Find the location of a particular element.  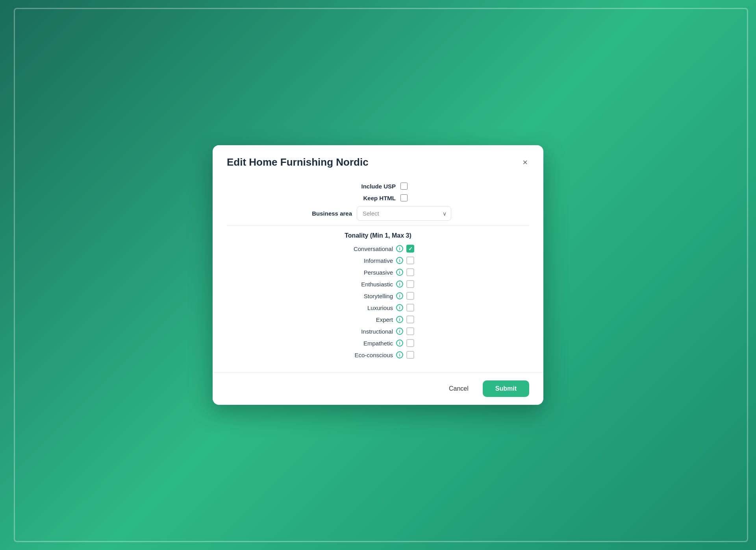

info-icon-empathetic: i is located at coordinates (400, 343).